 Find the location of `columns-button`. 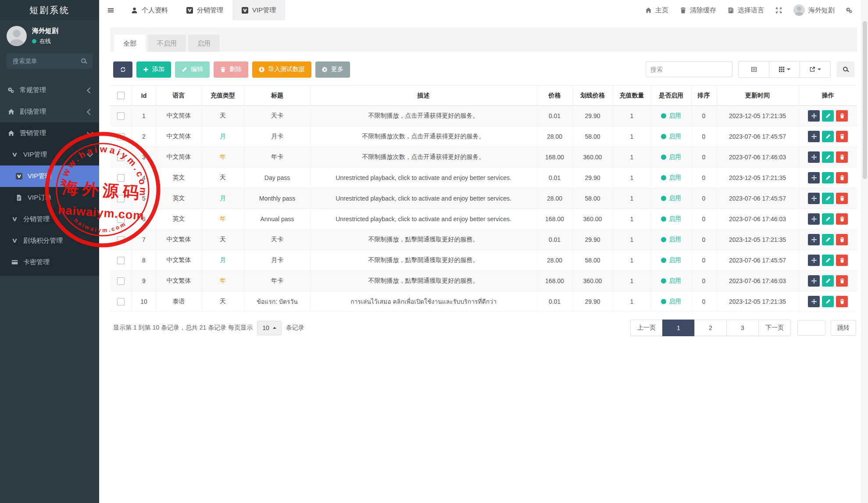

columns-button is located at coordinates (784, 69).